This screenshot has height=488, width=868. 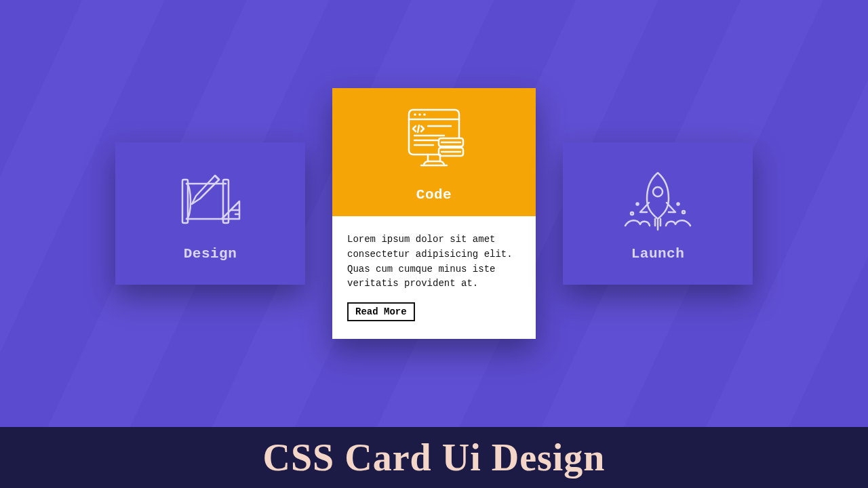 What do you see at coordinates (658, 253) in the screenshot?
I see `card-title: Launch` at bounding box center [658, 253].